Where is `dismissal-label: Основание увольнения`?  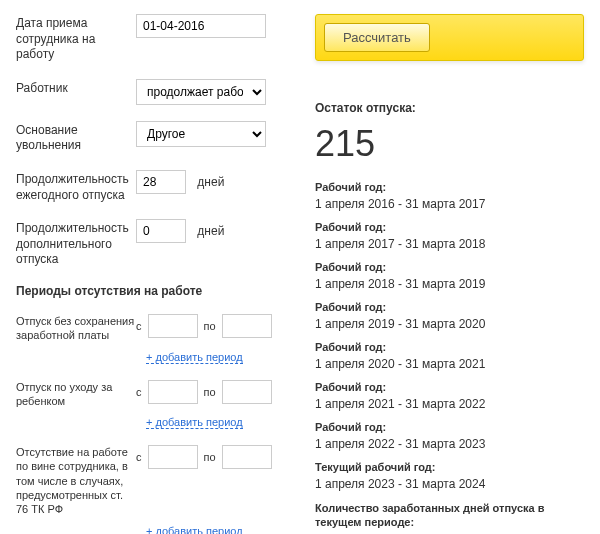
dismissal-label: Основание увольнения is located at coordinates (76, 138).